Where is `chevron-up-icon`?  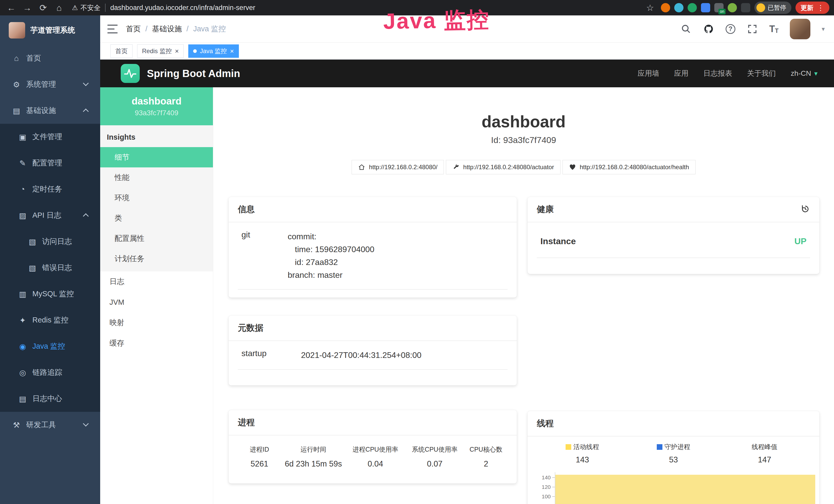
chevron-up-icon is located at coordinates (86, 112).